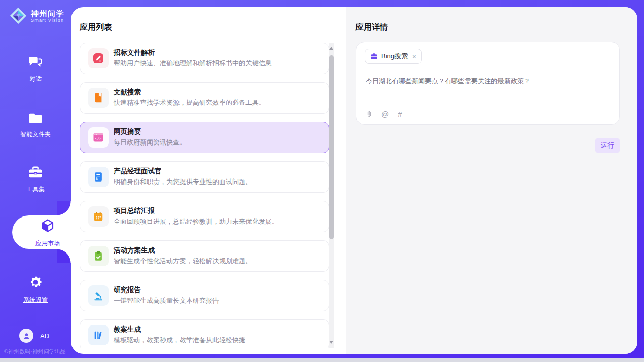  Describe the element at coordinates (138, 171) in the screenshot. I see `app-name: 产品经理面试官` at that location.